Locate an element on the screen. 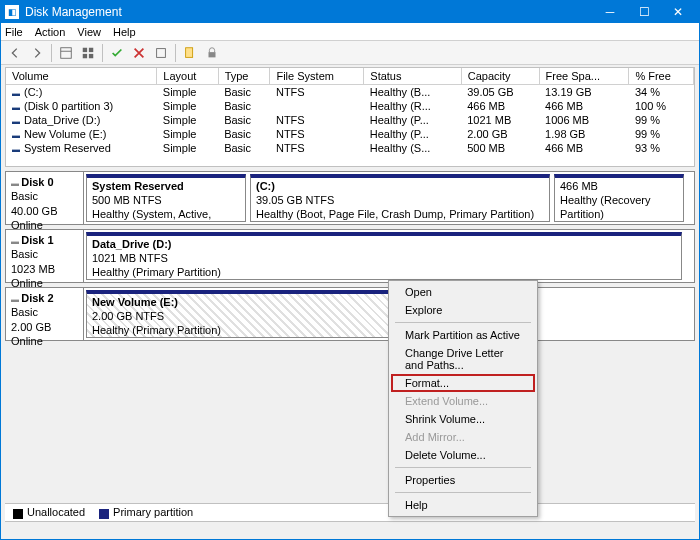 The height and width of the screenshot is (540, 700). volume-row: System ReservedSimpleBasicNTFSHealthy (S… is located at coordinates (350, 148).